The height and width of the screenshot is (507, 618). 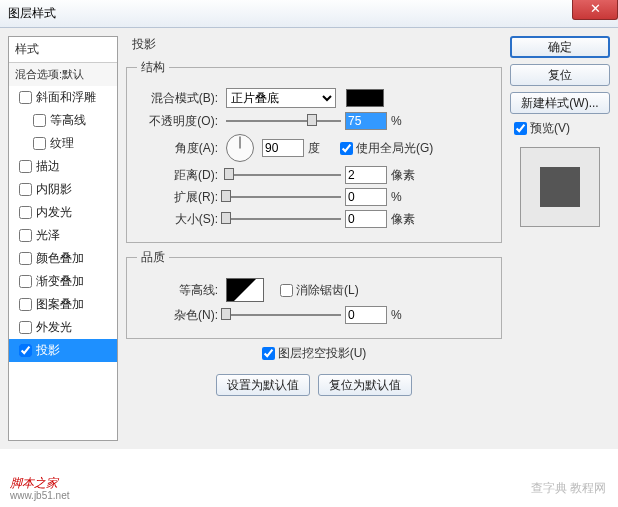 What do you see at coordinates (595, 10) in the screenshot?
I see `close-button: ✕` at bounding box center [595, 10].